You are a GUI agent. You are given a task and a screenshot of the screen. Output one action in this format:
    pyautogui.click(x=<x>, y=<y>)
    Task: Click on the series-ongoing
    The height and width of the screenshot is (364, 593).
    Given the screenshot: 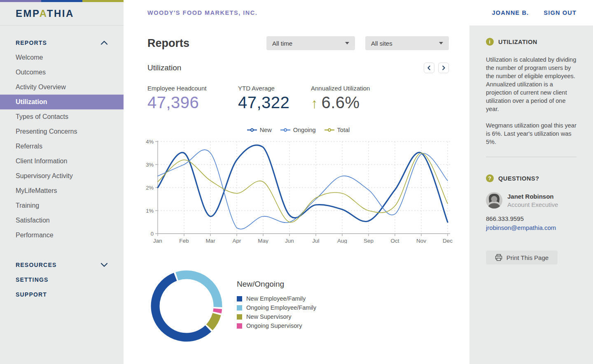 What is the action you would take?
    pyautogui.click(x=303, y=189)
    